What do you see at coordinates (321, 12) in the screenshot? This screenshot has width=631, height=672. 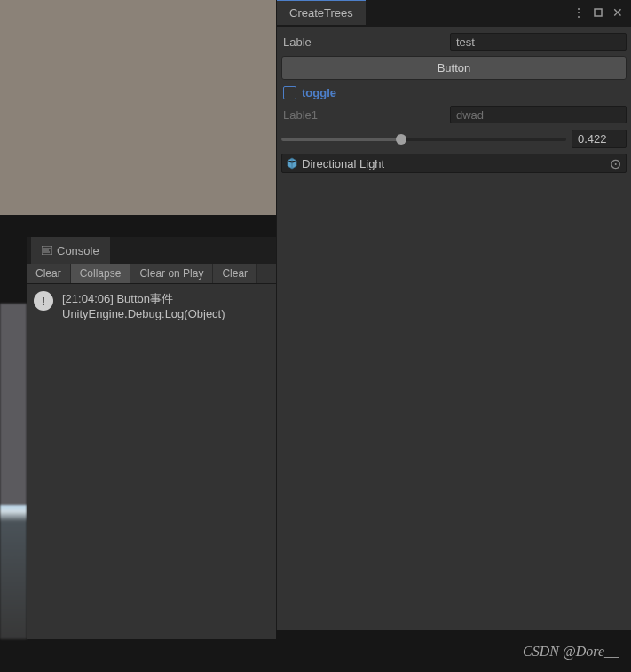 I see `inspector-tab: CreateTrees` at bounding box center [321, 12].